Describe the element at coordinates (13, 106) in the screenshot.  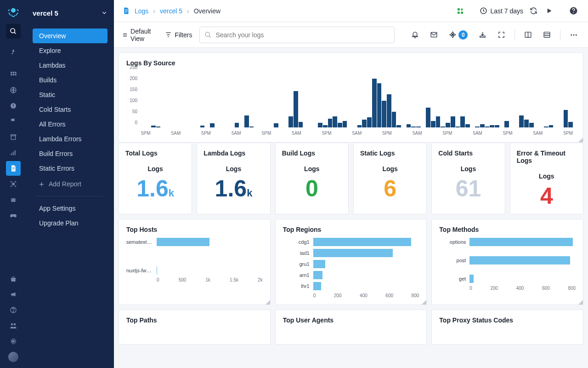
I see `alert-icon` at that location.